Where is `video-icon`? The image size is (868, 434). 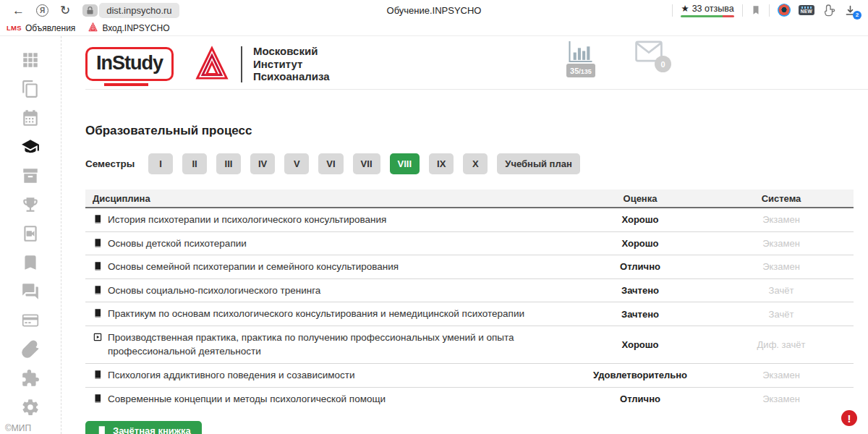 video-icon is located at coordinates (98, 337).